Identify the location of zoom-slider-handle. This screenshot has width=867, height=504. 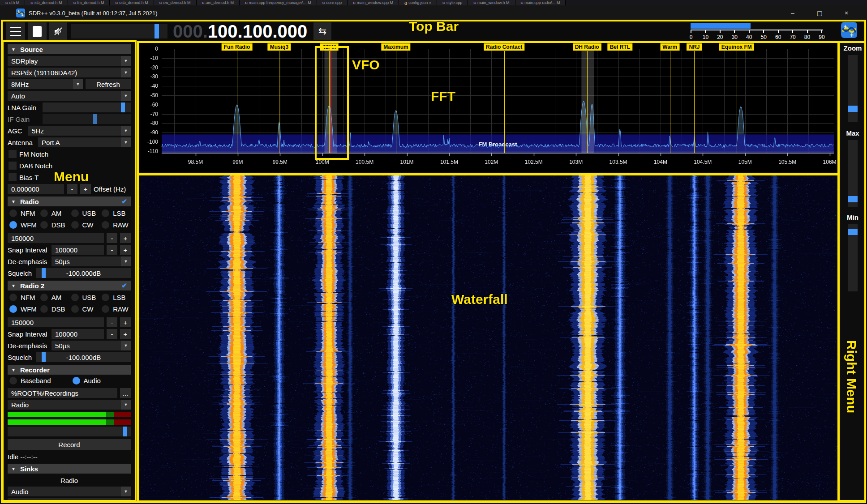
(853, 109).